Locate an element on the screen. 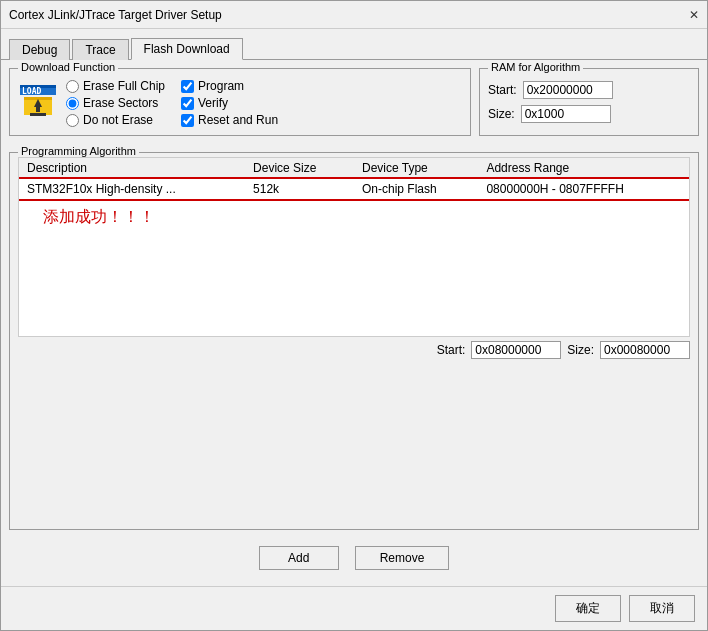 The width and height of the screenshot is (708, 631). radio-erase-sectors: Erase Sectors is located at coordinates (116, 103).